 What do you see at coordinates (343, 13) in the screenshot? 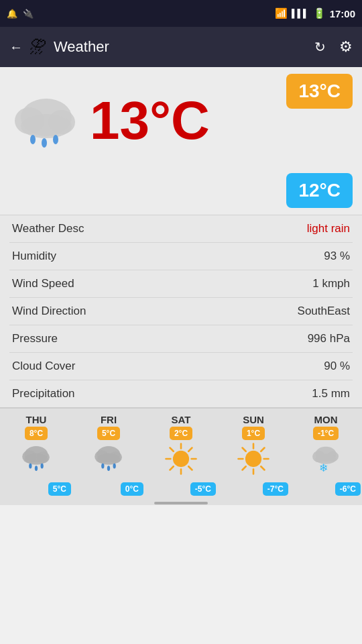
I see `clock: 17:00` at bounding box center [343, 13].